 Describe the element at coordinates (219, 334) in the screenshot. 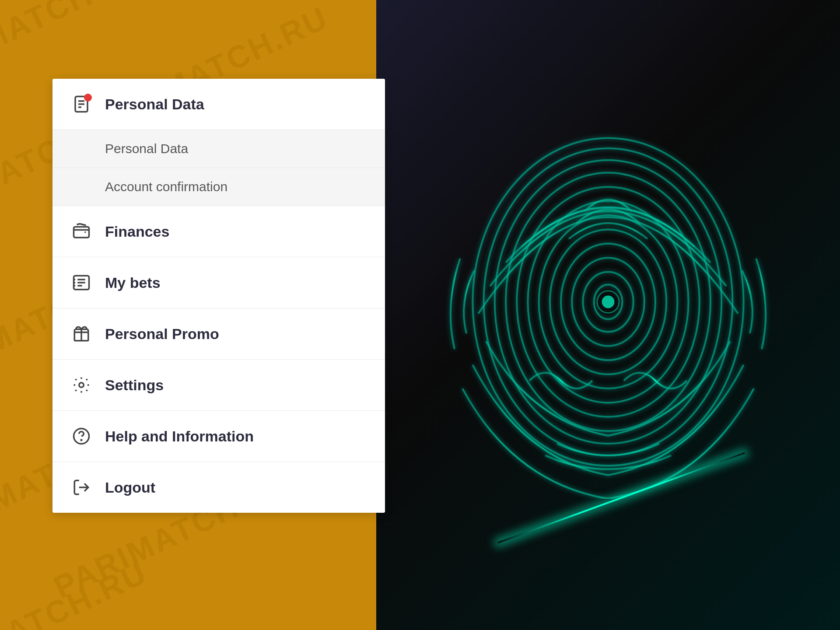

I see `menu-item-personal-promo: Personal Promo` at that location.